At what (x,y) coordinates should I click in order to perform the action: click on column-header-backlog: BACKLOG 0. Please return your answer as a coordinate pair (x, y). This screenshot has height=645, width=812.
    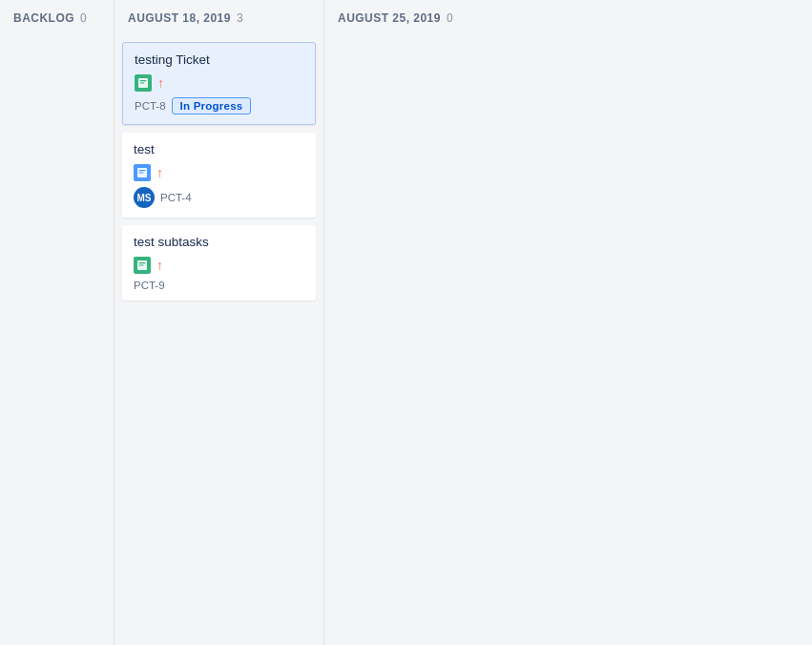
    Looking at the image, I should click on (57, 17).